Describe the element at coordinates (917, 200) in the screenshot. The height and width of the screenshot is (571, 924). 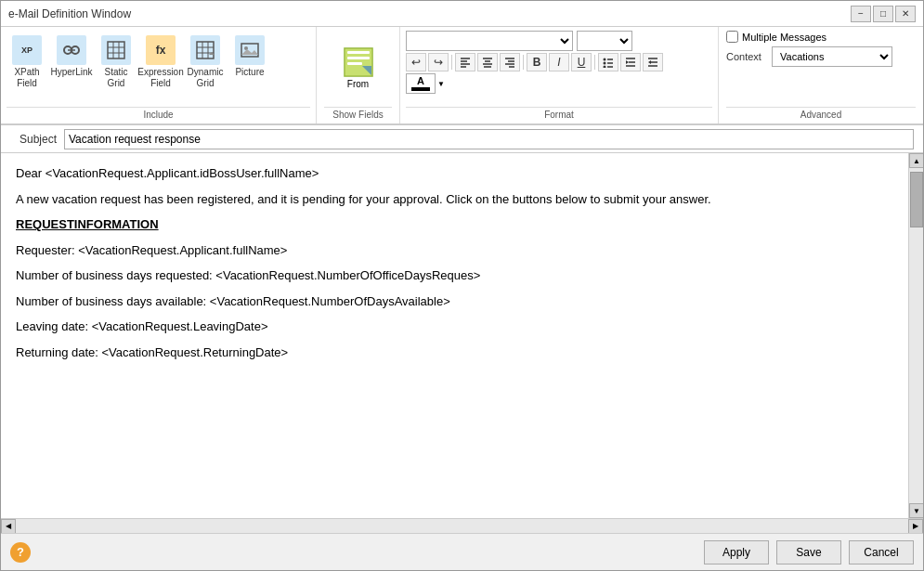
I see `scroll-thumb` at that location.